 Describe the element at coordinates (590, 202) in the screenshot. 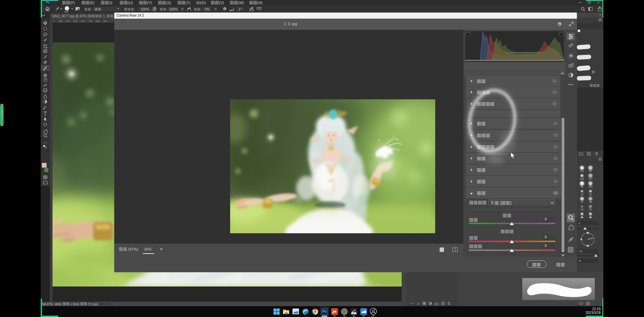

I see `svg-text: 35` at that location.